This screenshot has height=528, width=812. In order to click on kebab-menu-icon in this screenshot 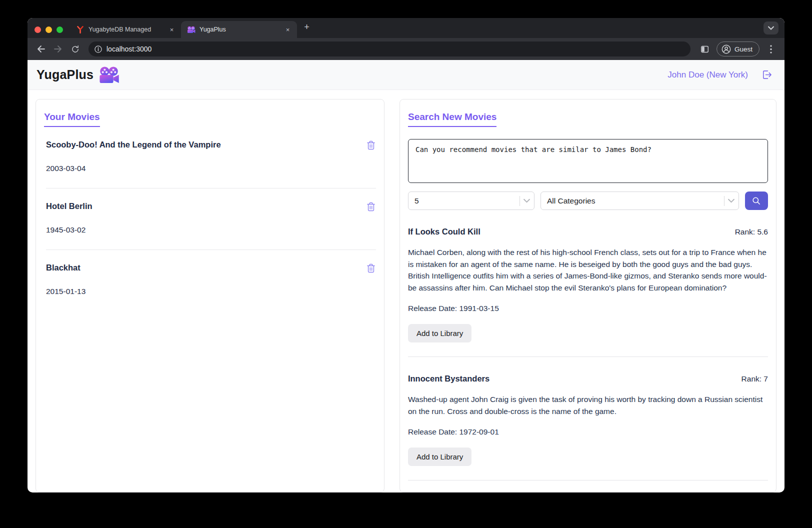, I will do `click(771, 49)`.